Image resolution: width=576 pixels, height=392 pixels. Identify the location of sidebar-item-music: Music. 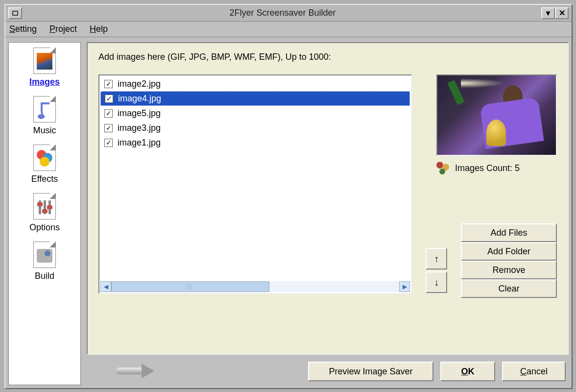
(44, 116).